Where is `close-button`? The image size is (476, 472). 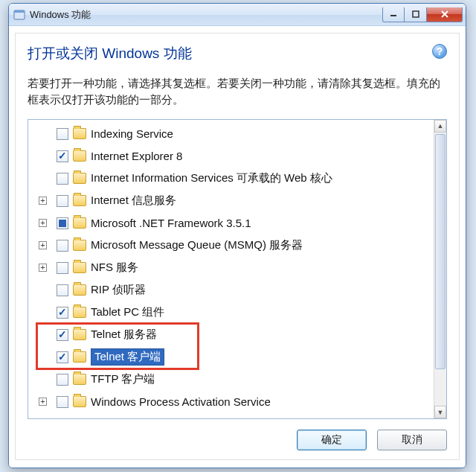 close-button is located at coordinates (445, 15).